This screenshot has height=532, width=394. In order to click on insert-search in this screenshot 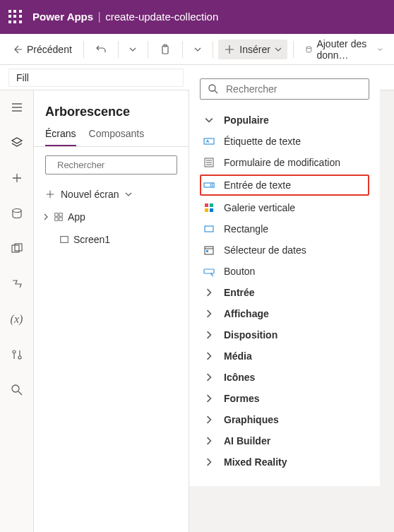, I will do `click(285, 89)`.